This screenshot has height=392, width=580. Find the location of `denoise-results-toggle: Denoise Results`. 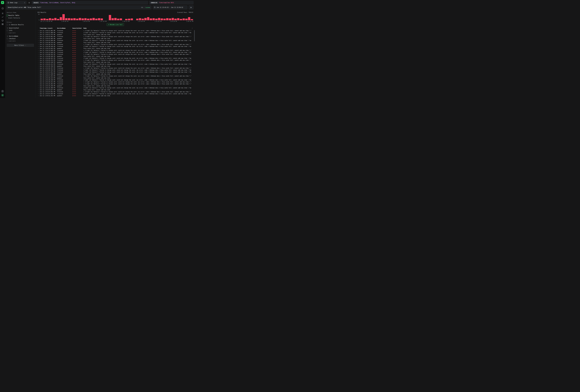

denoise-results-toggle: Denoise Results is located at coordinates (20, 25).